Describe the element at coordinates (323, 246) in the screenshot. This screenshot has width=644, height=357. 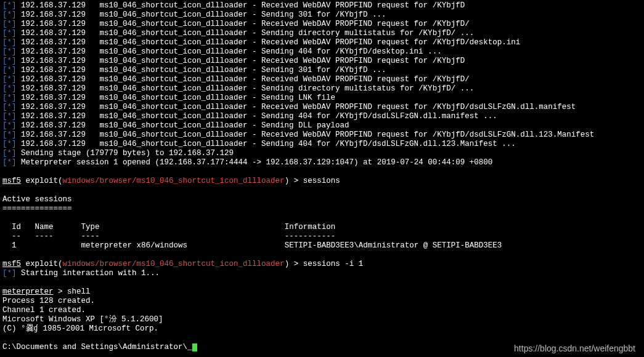
I see `table-row: 1 meterpreter x86/windows SETIPI-BABD3EE…` at that location.